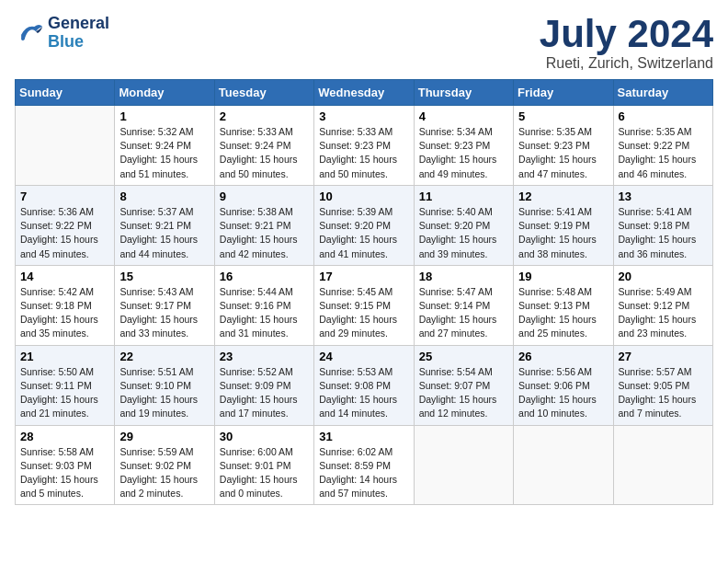 The image size is (728, 563). What do you see at coordinates (265, 313) in the screenshot?
I see `day-detail: Sunrise: 5:44 AMSunset: 9:16 PMDaylight:…` at bounding box center [265, 313].